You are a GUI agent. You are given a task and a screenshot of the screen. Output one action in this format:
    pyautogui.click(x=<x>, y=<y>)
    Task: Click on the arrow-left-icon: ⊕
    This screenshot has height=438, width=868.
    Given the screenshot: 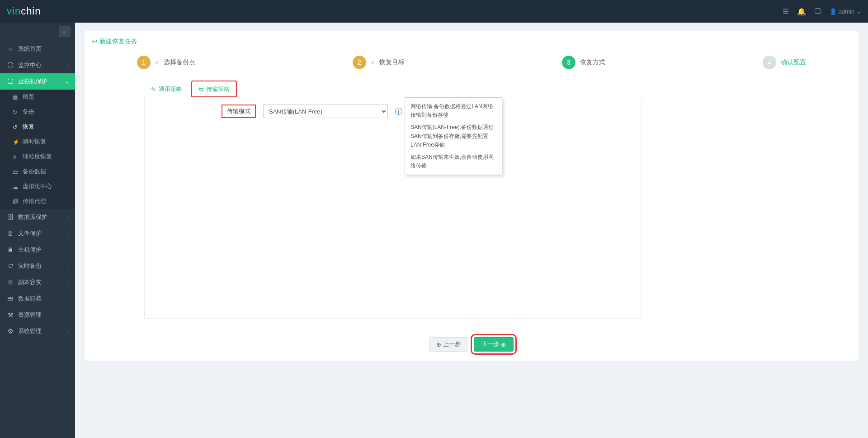 What is the action you would take?
    pyautogui.click(x=439, y=345)
    